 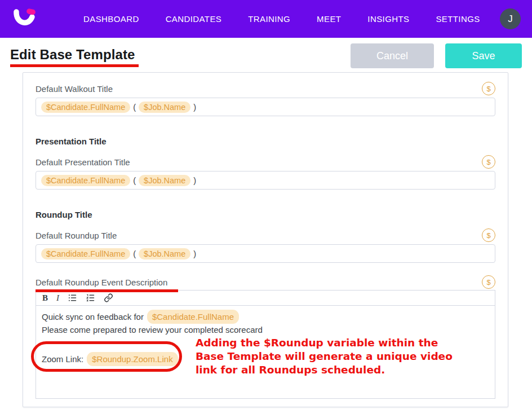 I want to click on cancel-button: Cancel, so click(x=392, y=56).